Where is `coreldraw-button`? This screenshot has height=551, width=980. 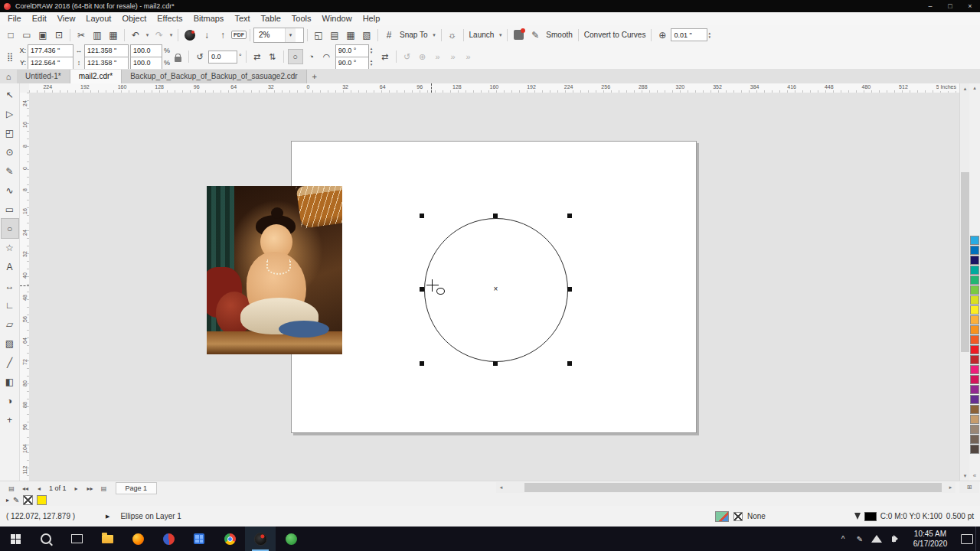
coreldraw-button is located at coordinates (260, 539).